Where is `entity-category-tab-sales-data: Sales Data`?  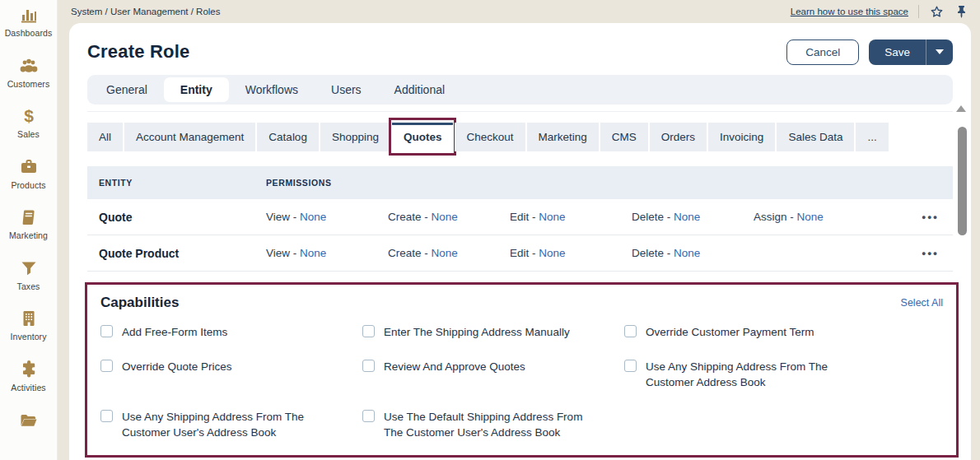
entity-category-tab-sales-data: Sales Data is located at coordinates (815, 137).